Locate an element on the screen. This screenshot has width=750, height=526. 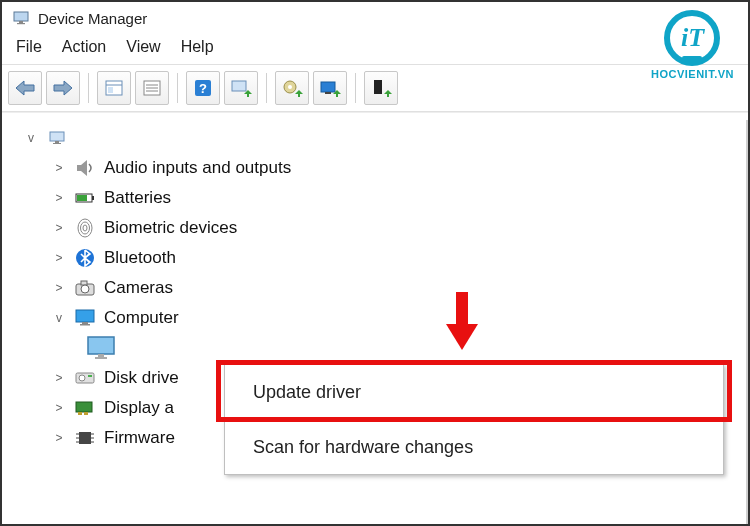
monitor-selected-icon is located at coordinates (101, 348).